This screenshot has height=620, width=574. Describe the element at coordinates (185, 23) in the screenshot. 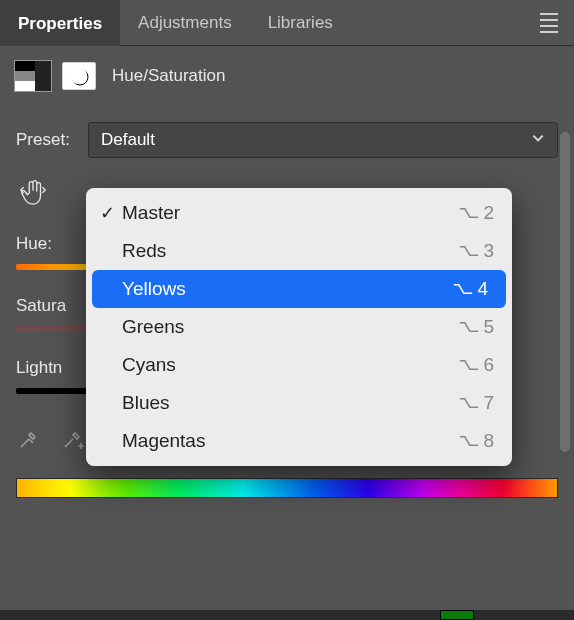

I see `tab-adjustments: Adjustments` at that location.